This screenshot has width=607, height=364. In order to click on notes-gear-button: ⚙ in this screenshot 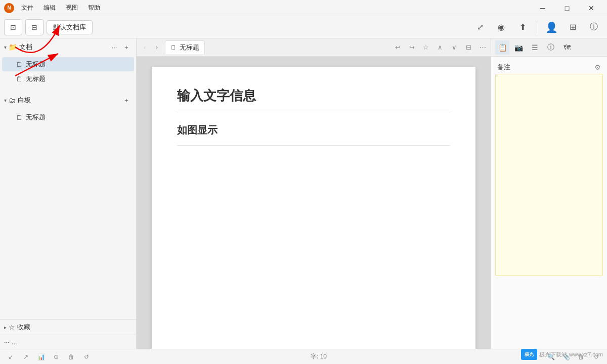, I will do `click(598, 67)`.